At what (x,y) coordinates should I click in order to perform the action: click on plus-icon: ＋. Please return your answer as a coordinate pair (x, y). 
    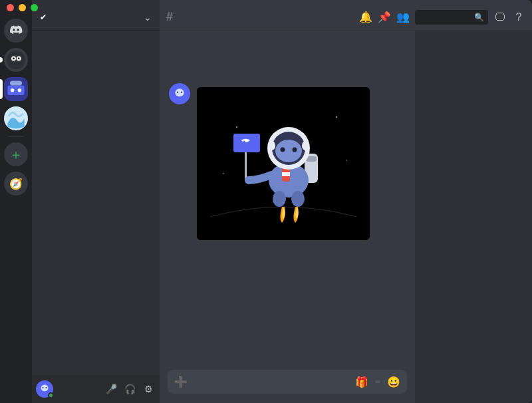
    Looking at the image, I should click on (16, 154).